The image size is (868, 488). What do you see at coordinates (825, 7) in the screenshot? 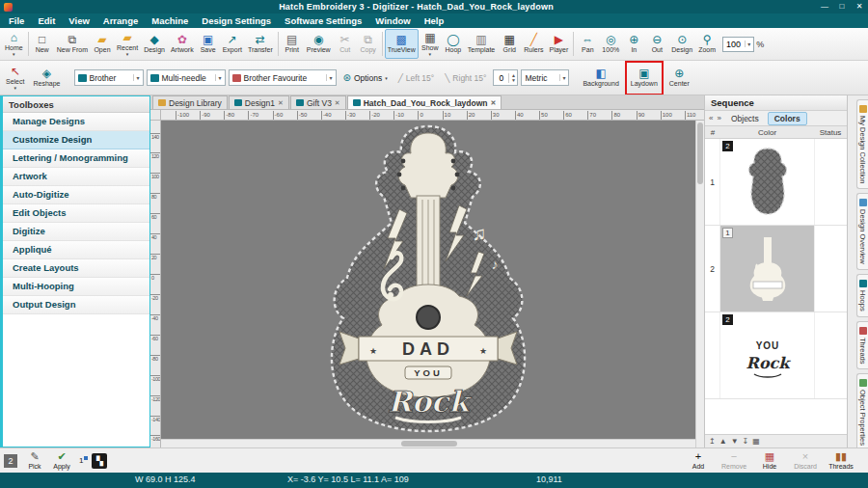
I see `minimize-button: —` at bounding box center [825, 7].